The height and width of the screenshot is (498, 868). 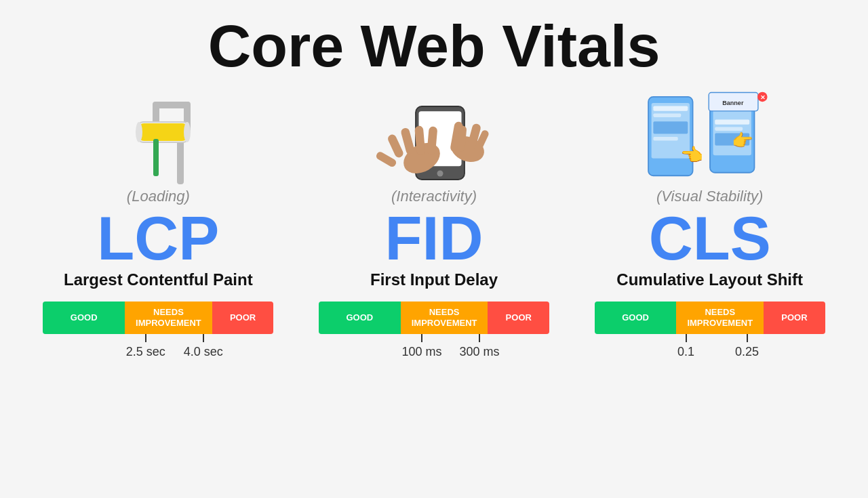 What do you see at coordinates (709, 280) in the screenshot?
I see `cls-name: Cumulative Layout Shift` at bounding box center [709, 280].